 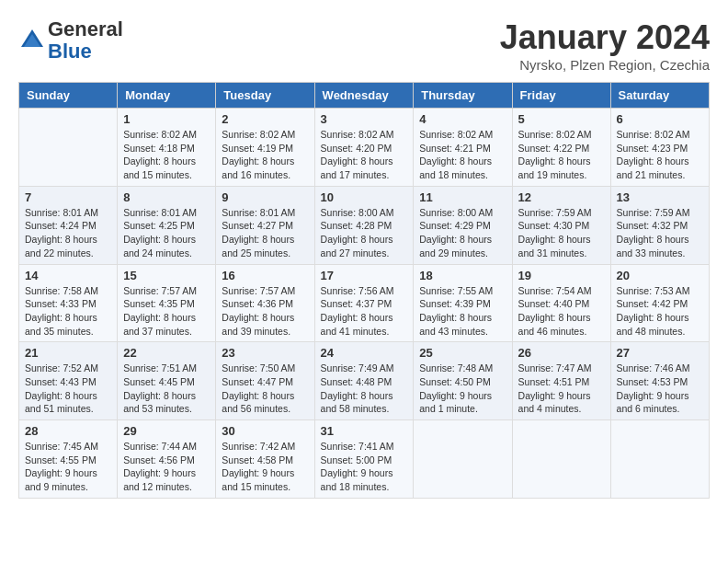 I want to click on day-content: Sunrise: 7:46 AM Sunset: 4:53 PM Dayligh…, so click(x=660, y=388).